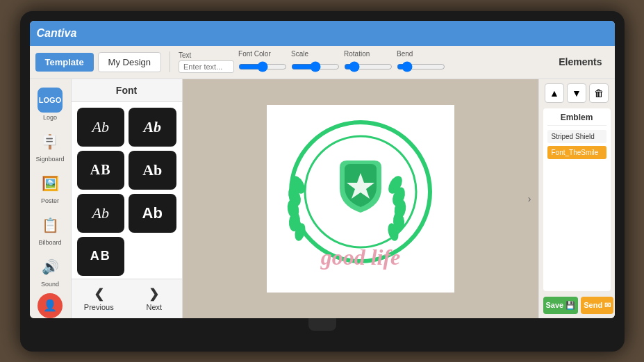 Image resolution: width=644 pixels, height=362 pixels. What do you see at coordinates (50, 306) in the screenshot?
I see `sidebar-bottom: 👤` at bounding box center [50, 306].